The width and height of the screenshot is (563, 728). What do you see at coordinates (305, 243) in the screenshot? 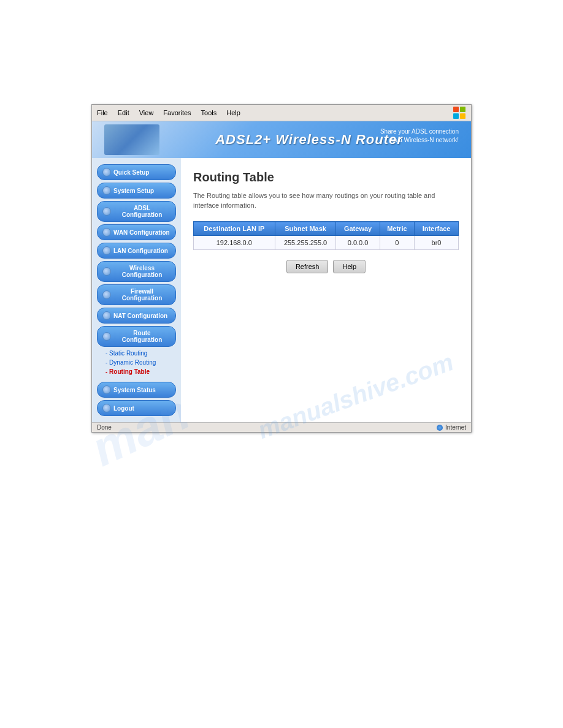
I see `cell-subnet-mask: 255.255.255.0` at bounding box center [305, 243].